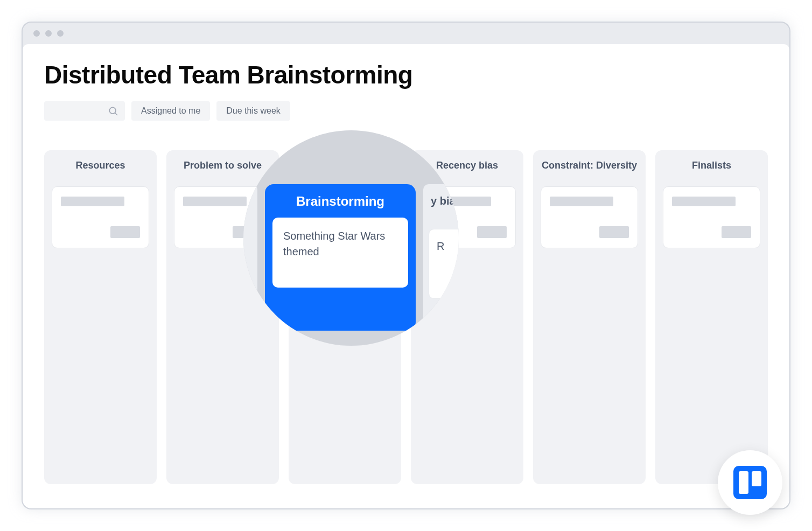  I want to click on window-titlebar, so click(406, 33).